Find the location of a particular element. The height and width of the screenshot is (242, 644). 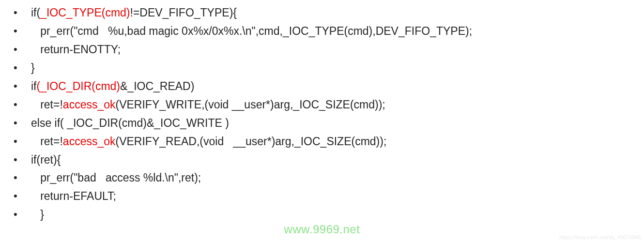

code-text: pr_err("bad access %ld.\n",ret); is located at coordinates (121, 178).